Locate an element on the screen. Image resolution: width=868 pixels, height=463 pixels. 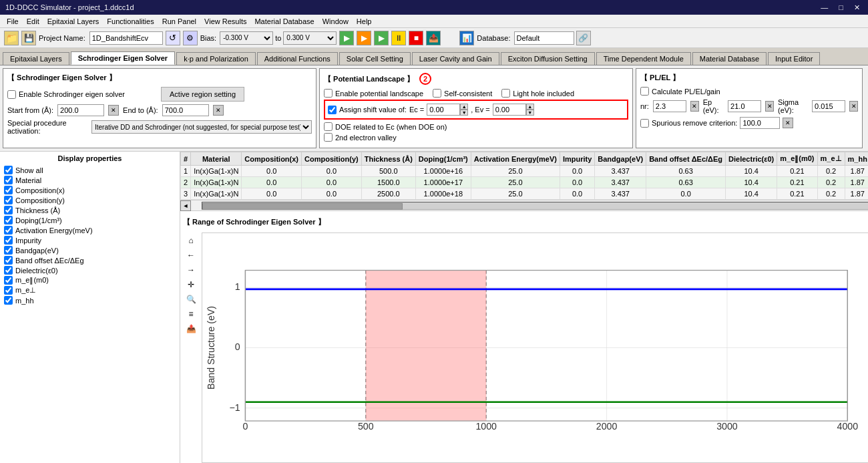
enable-potential-checkbox is located at coordinates (329, 94).